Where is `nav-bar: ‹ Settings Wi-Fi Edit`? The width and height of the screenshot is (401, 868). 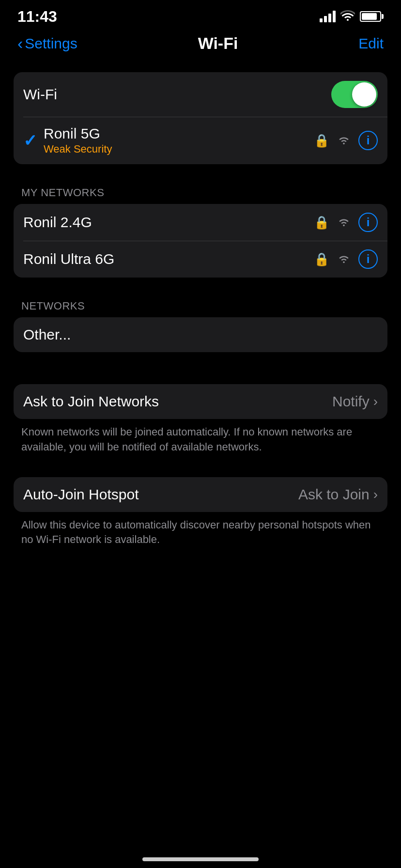
nav-bar: ‹ Settings Wi-Fi Edit is located at coordinates (200, 46).